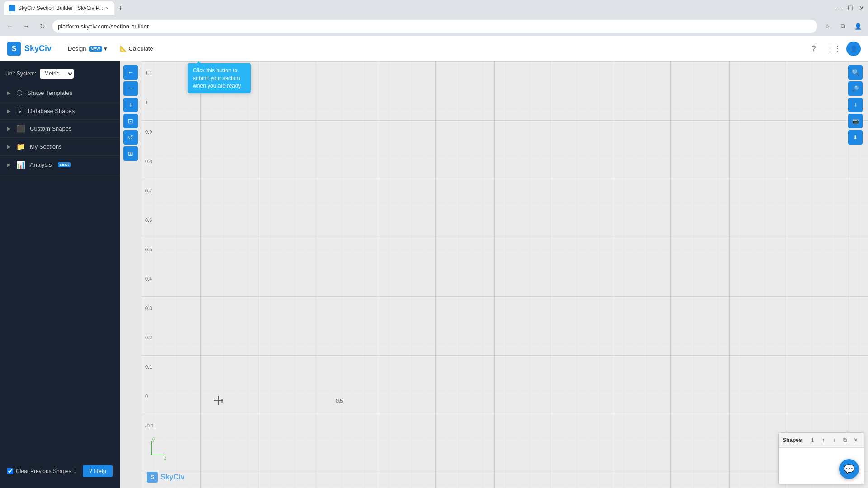  What do you see at coordinates (146, 103) in the screenshot?
I see `y-label-1: 1` at bounding box center [146, 103].